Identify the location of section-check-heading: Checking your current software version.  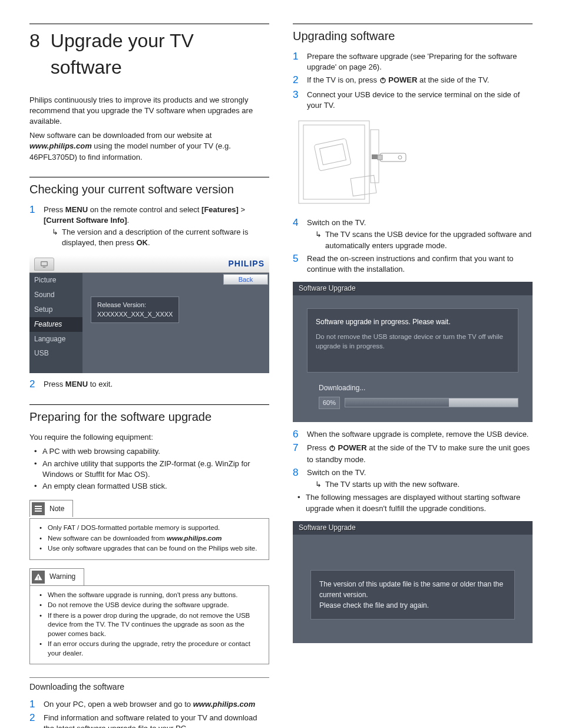
(150, 187).